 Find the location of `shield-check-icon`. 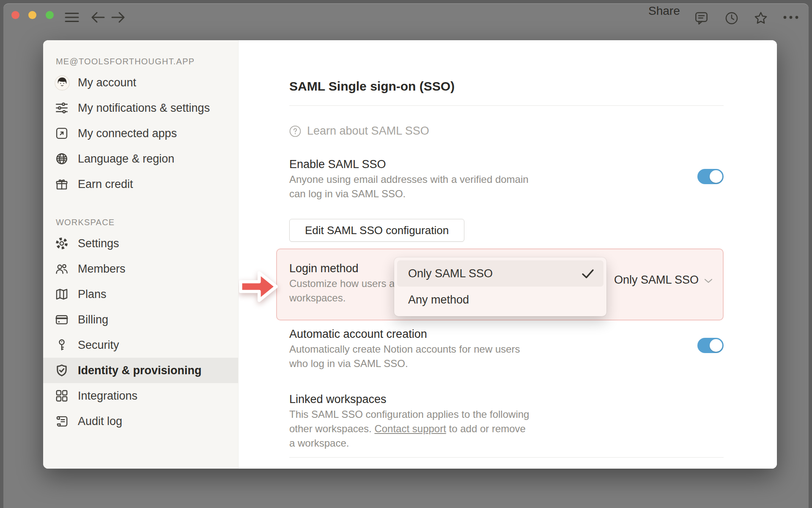

shield-check-icon is located at coordinates (62, 370).